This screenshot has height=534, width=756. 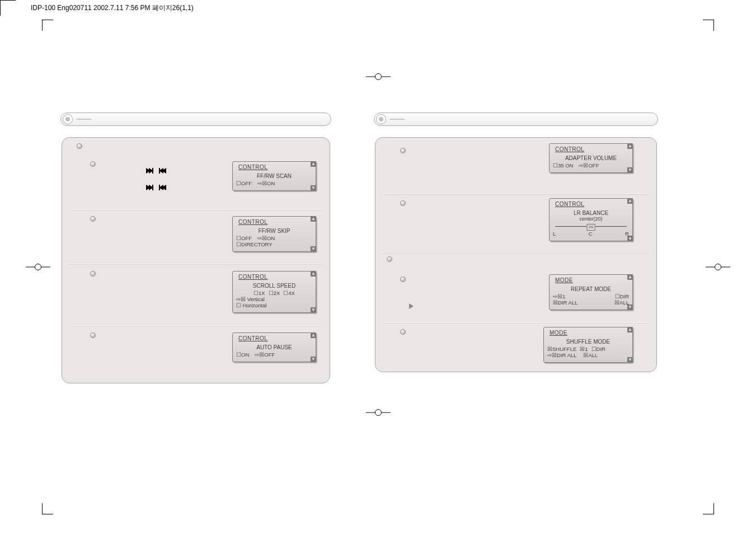 What do you see at coordinates (274, 176) in the screenshot?
I see `lcd-ffrw-scan: ▲ ▼ CONTROL FF/RW SCAN ☐OFF ⇨☒ON` at bounding box center [274, 176].